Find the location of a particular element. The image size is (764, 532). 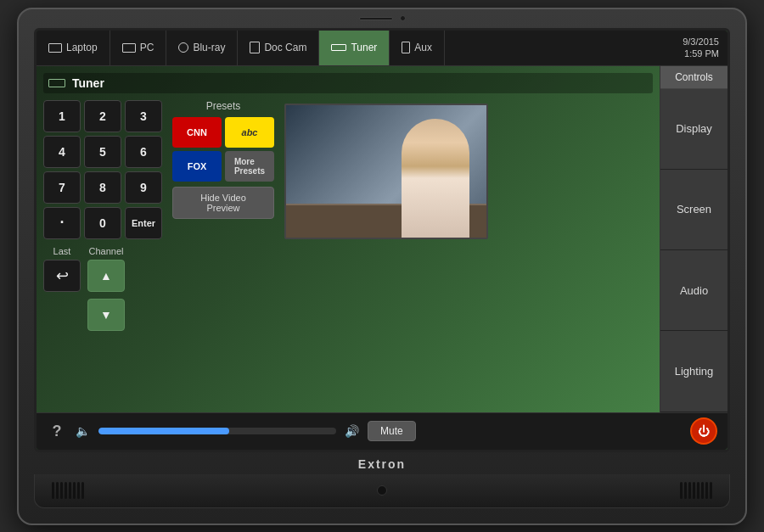

hide-preview-button: Hide VideoPreview is located at coordinates (223, 203).